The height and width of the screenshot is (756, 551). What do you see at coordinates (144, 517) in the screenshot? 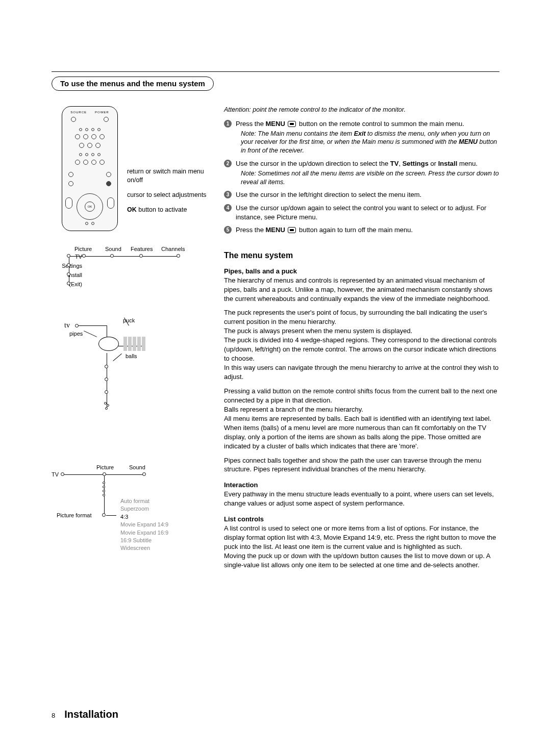
I see `list-option-selected: 4:3` at bounding box center [144, 517].